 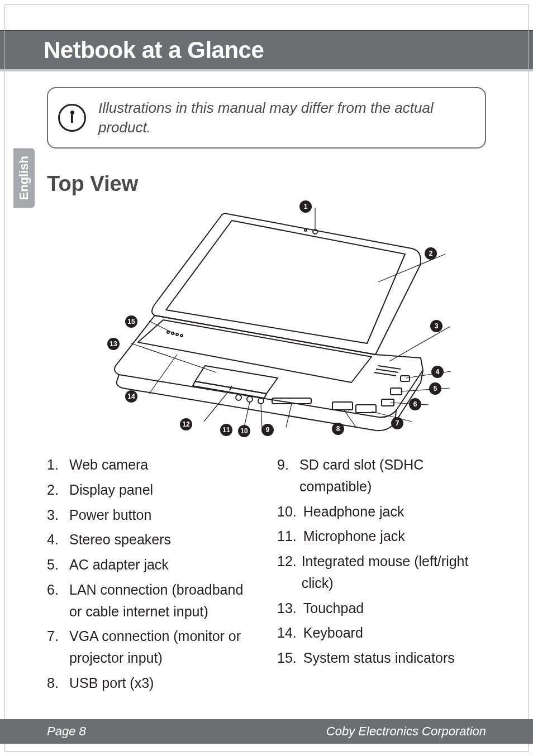 I want to click on list-item: 8.USB port (x3), so click(x=151, y=683).